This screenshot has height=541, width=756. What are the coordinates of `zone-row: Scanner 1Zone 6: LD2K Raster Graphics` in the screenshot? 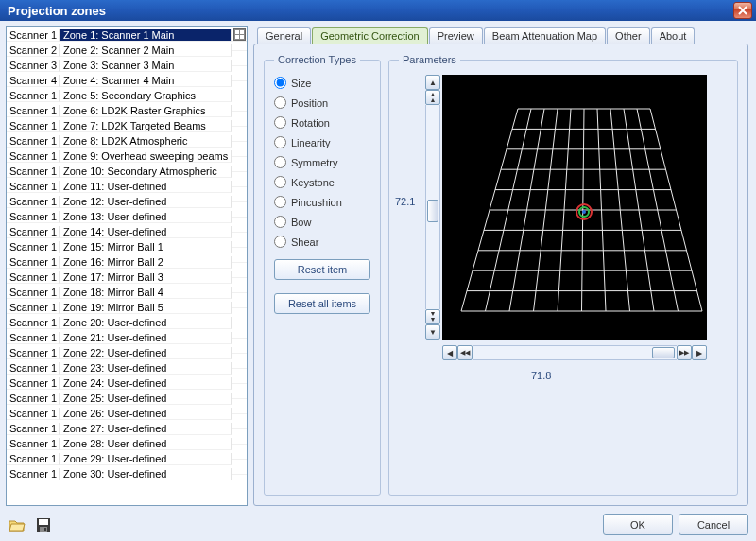 It's located at (127, 111).